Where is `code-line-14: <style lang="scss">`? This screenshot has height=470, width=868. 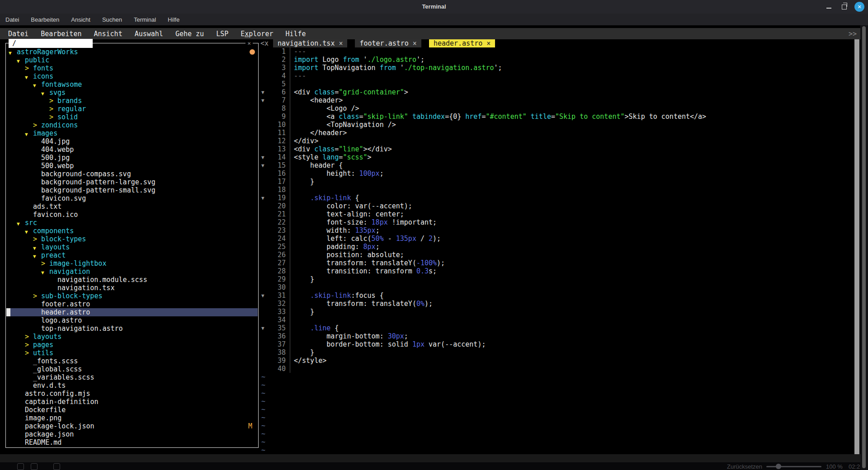 code-line-14: <style lang="scss"> is located at coordinates (500, 157).